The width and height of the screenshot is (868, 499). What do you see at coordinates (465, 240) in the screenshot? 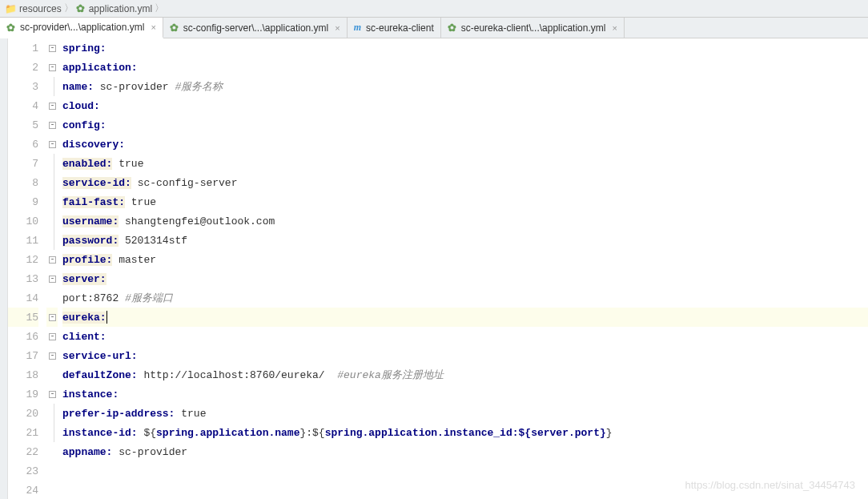
I see `code-line: password: 5201314stf` at bounding box center [465, 240].